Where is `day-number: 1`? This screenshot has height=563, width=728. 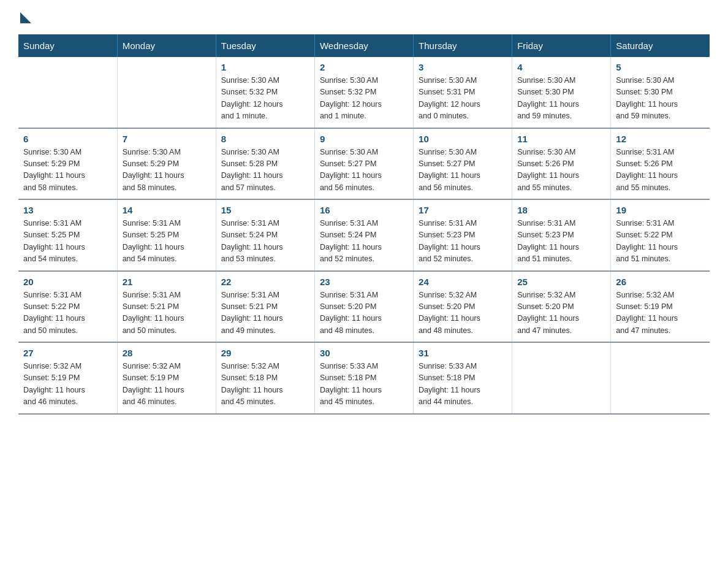
day-number: 1 is located at coordinates (265, 67).